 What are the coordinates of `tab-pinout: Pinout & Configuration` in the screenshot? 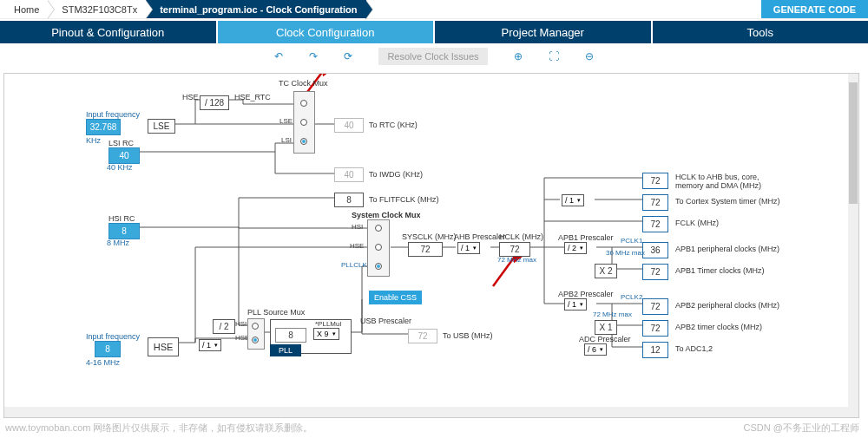 It's located at (108, 32).